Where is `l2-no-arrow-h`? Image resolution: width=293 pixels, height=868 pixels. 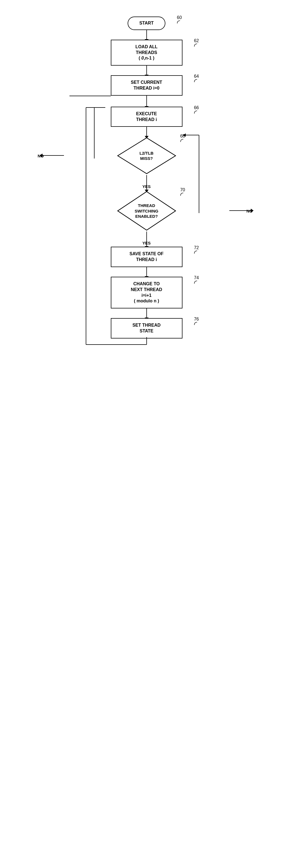
l2-no-arrow-h is located at coordinates (53, 156).